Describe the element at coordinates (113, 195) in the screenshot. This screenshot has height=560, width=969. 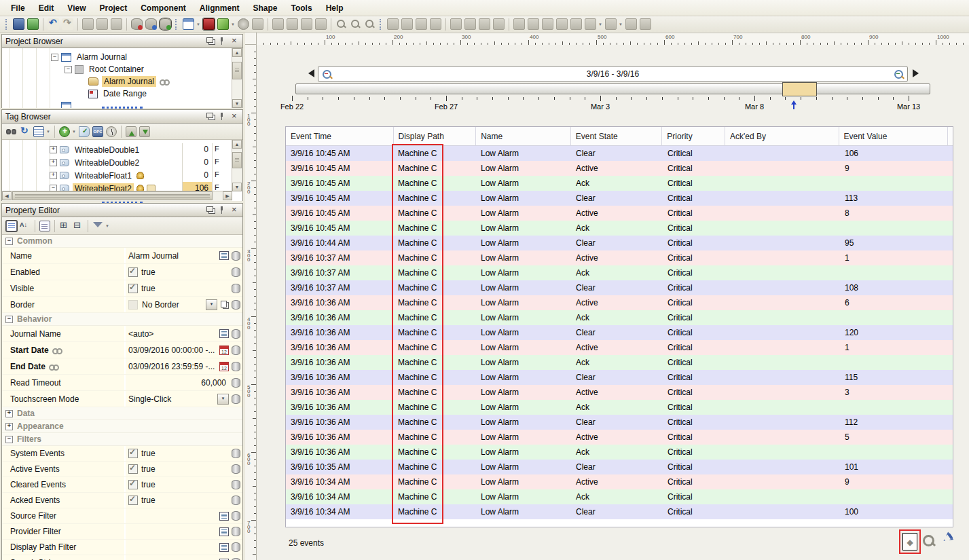
I see `scrollbar-thumb` at that location.